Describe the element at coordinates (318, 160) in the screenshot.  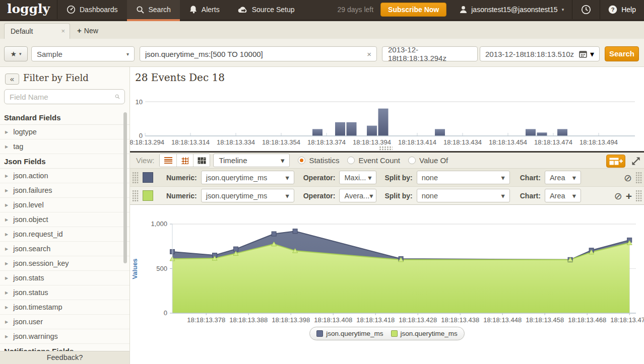
I see `radio-statistics: Statistics` at that location.